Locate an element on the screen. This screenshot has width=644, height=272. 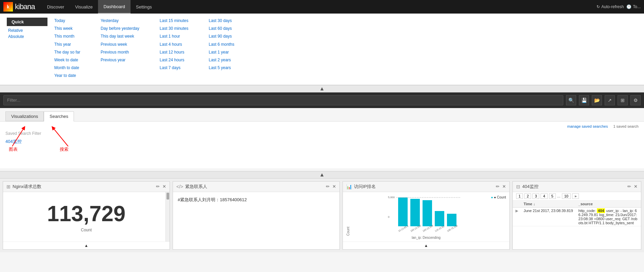
nav-dashboard: Dashboard is located at coordinates (114, 7).